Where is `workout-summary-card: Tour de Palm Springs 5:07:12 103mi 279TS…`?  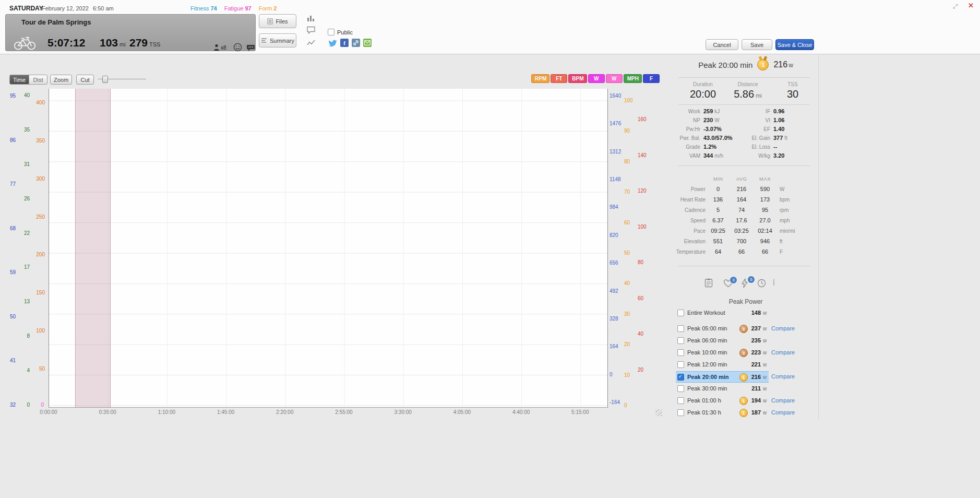 workout-summary-card: Tour de Palm Springs 5:07:12 103mi 279TS… is located at coordinates (130, 32).